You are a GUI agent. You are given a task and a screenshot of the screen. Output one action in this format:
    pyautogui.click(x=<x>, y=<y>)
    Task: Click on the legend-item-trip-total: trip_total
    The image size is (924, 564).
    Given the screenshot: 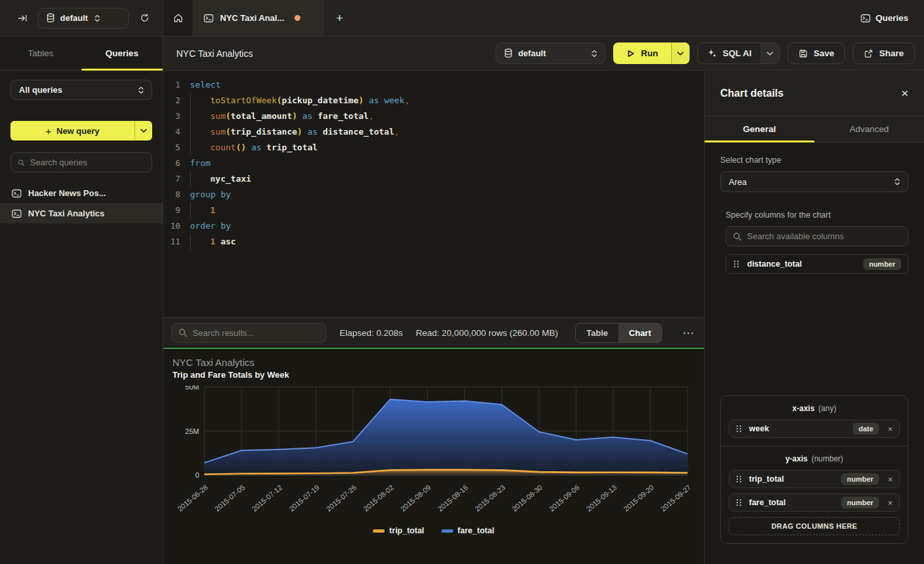 What is the action you would take?
    pyautogui.click(x=398, y=531)
    